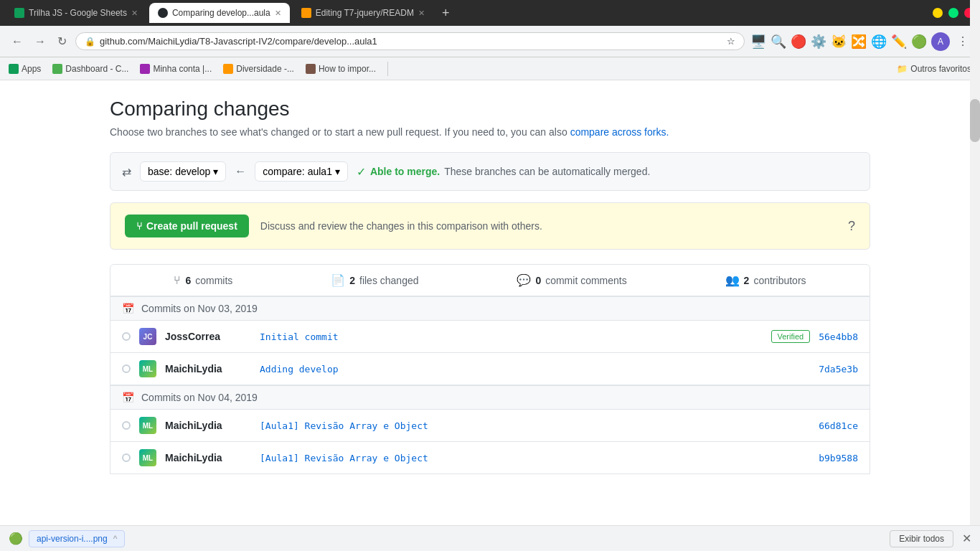 Image resolution: width=980 pixels, height=551 pixels. What do you see at coordinates (410, 42) in the screenshot?
I see `address-bar: 🔒 github.com/MaichiLydia/T8-Javascript-I…` at bounding box center [410, 42].